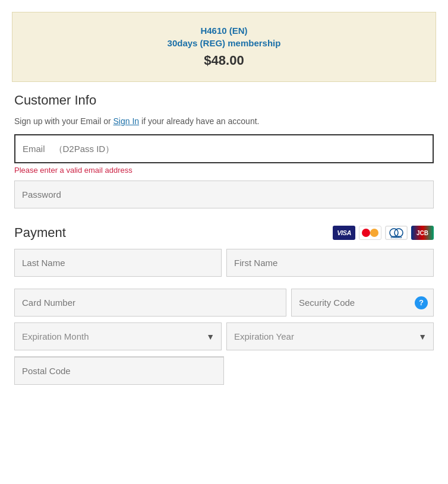 This screenshot has width=448, height=484. What do you see at coordinates (421, 303) in the screenshot?
I see `security-code-help-icon: ?` at bounding box center [421, 303].